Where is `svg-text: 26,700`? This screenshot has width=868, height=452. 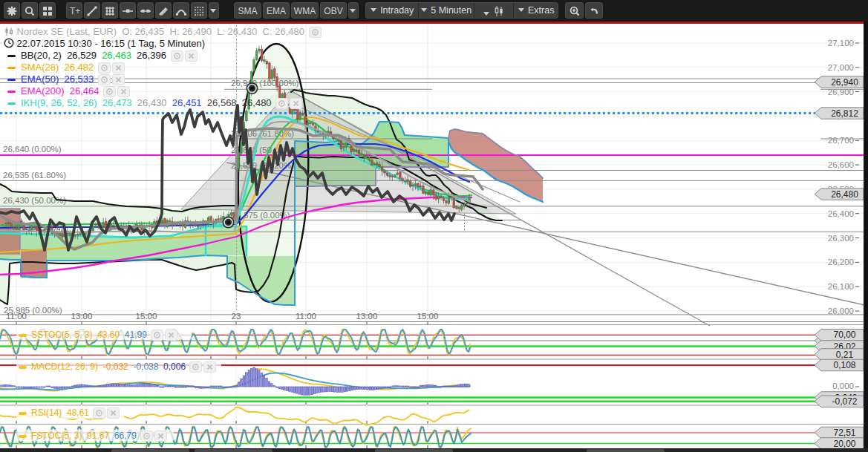
svg-text: 26,700 is located at coordinates (841, 140).